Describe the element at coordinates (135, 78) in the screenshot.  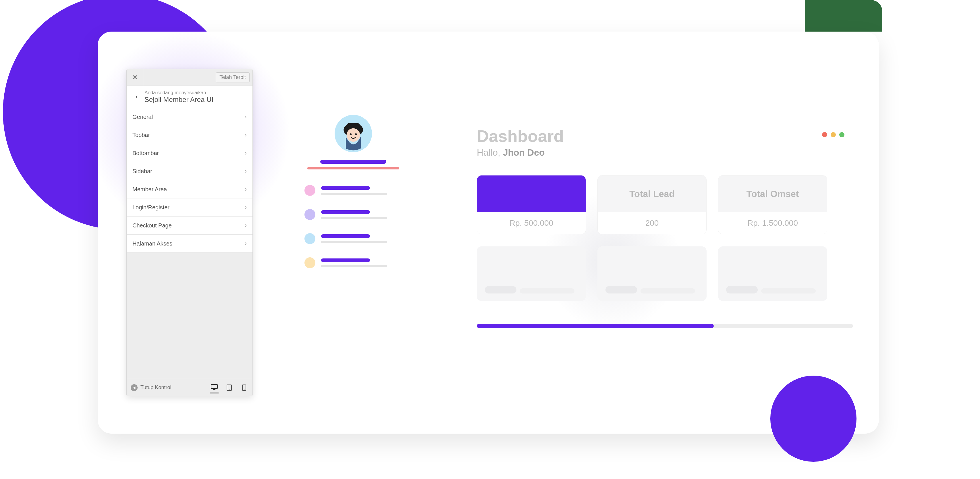
I see `close-icon: ✕` at that location.